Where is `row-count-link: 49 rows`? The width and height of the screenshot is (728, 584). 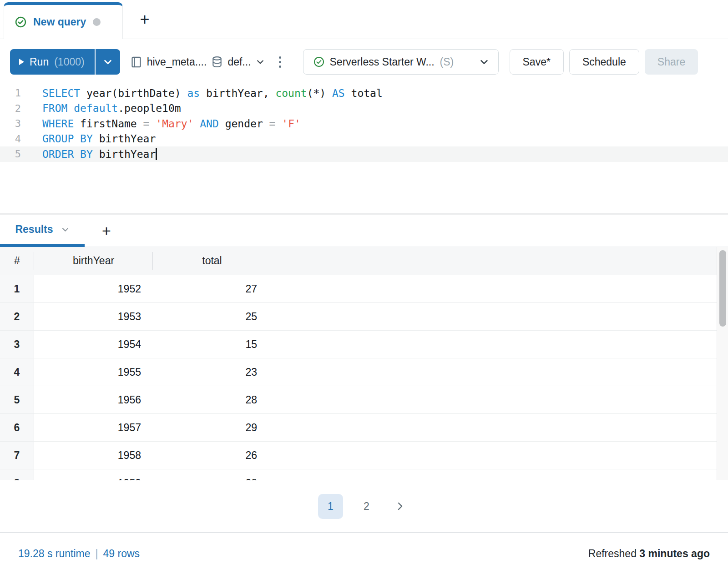
row-count-link: 49 rows is located at coordinates (122, 554).